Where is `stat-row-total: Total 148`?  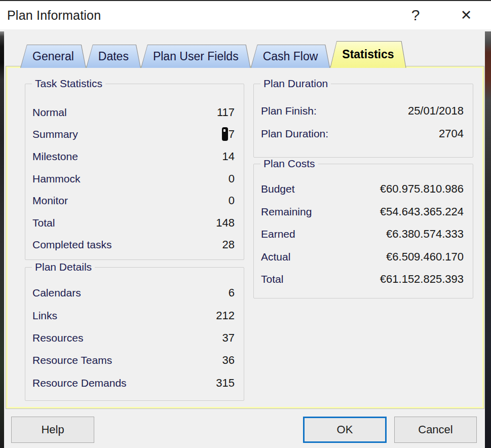 stat-row-total: Total 148 is located at coordinates (134, 223).